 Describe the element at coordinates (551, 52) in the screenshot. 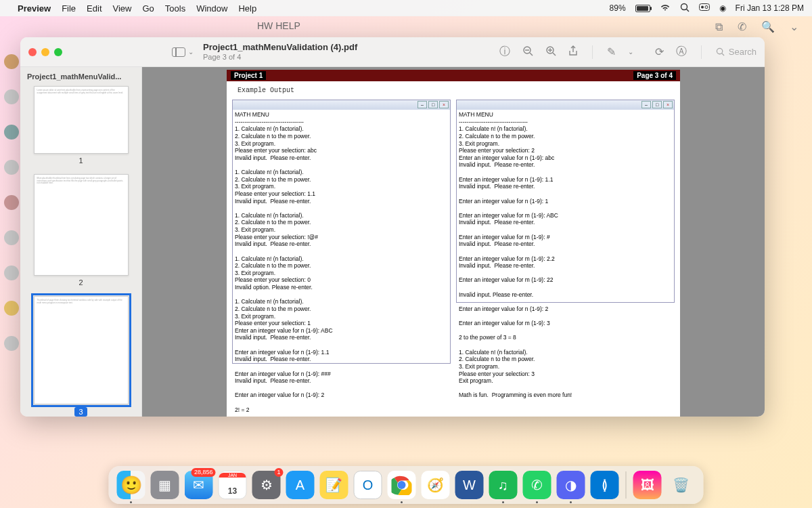

I see `zoom-in-icon` at that location.